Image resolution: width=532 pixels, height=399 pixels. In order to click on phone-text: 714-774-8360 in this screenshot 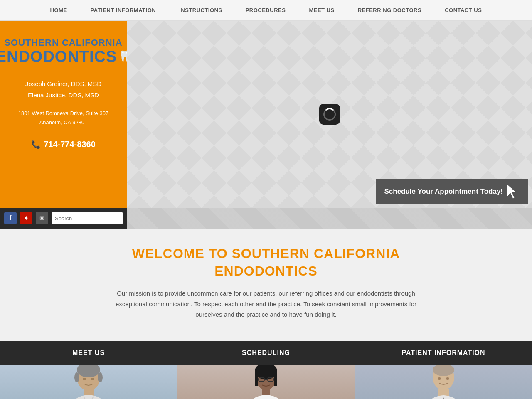, I will do `click(70, 145)`.